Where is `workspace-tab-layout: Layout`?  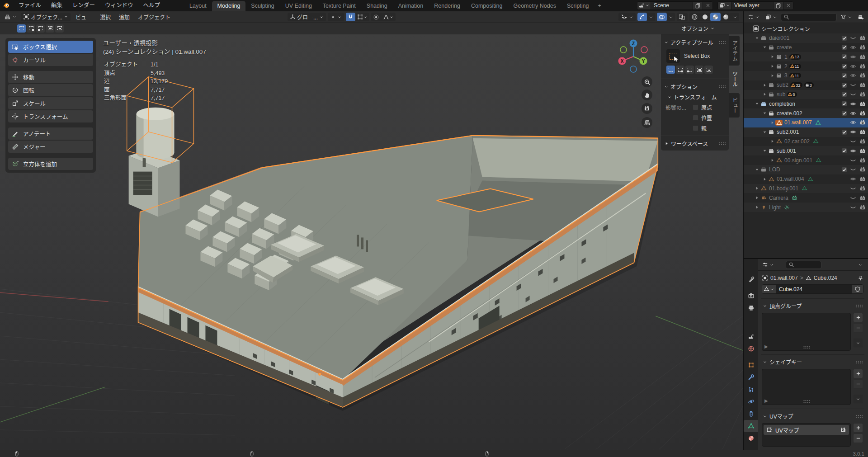 workspace-tab-layout: Layout is located at coordinates (198, 6).